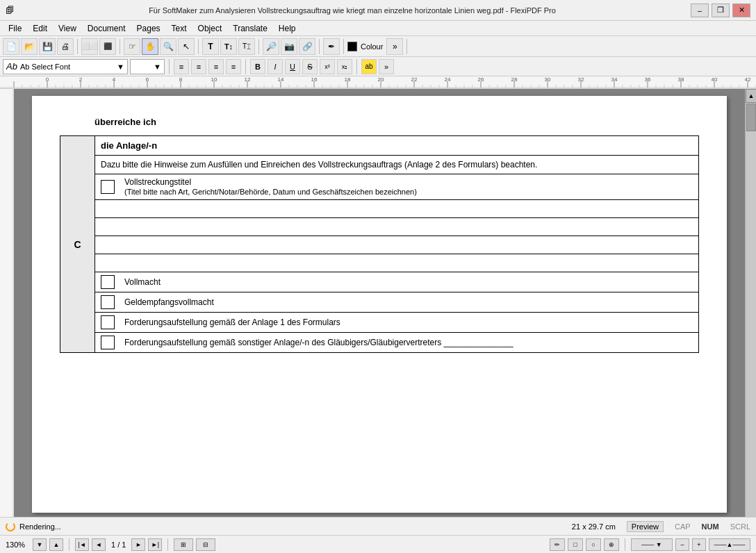 The width and height of the screenshot is (756, 553). I want to click on menu-item-file: File, so click(15, 28).